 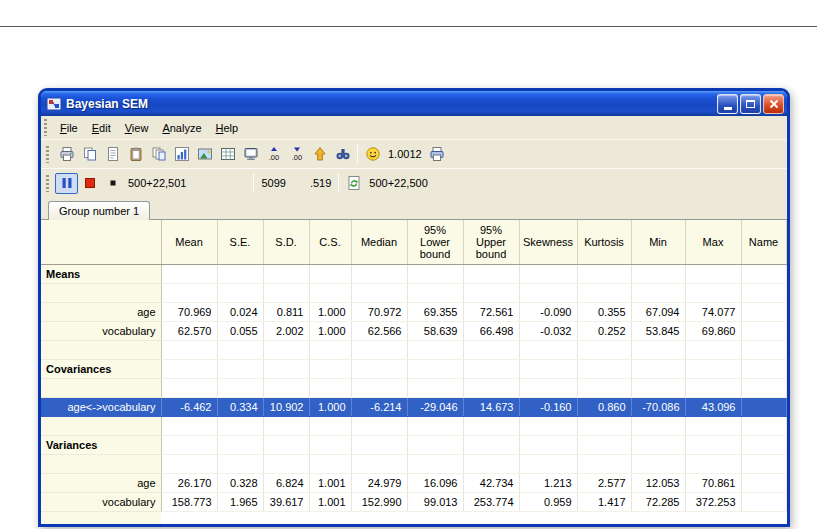 I want to click on menu-bar: FileEditViewAnalyzeHelp, so click(x=414, y=128).